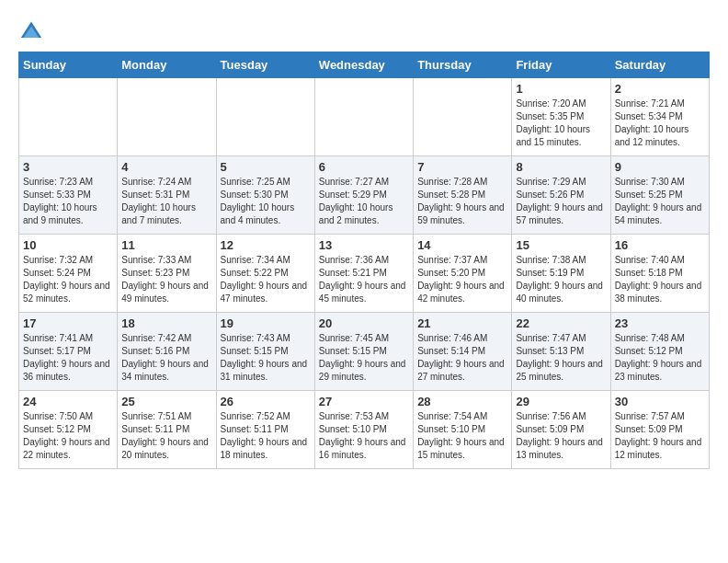 The width and height of the screenshot is (728, 563). I want to click on week-row-5: 24Sunrise: 7:50 AM Sunset: 5:12 PM Dayli…, so click(364, 431).